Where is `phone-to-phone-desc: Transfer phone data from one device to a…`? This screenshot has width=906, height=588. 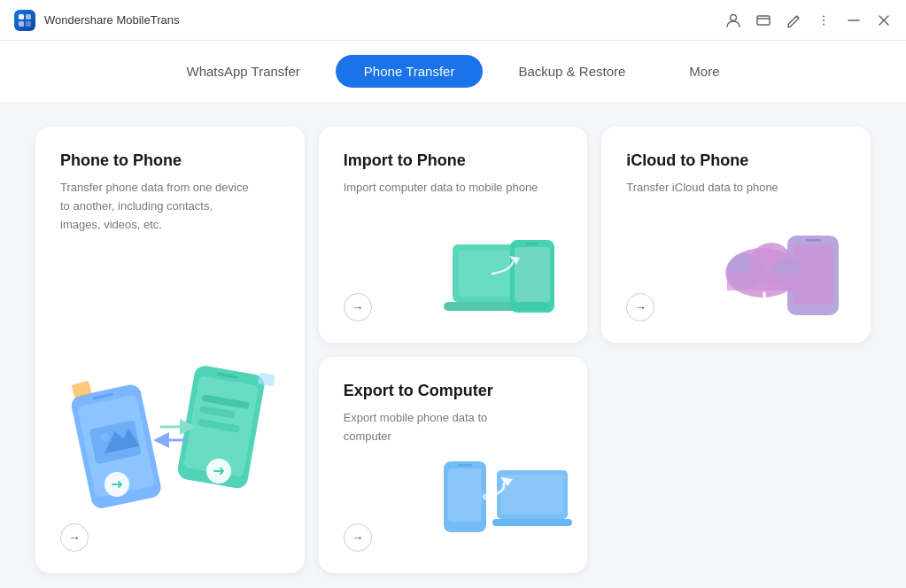 phone-to-phone-desc: Transfer phone data from one device to a… is located at coordinates (158, 206).